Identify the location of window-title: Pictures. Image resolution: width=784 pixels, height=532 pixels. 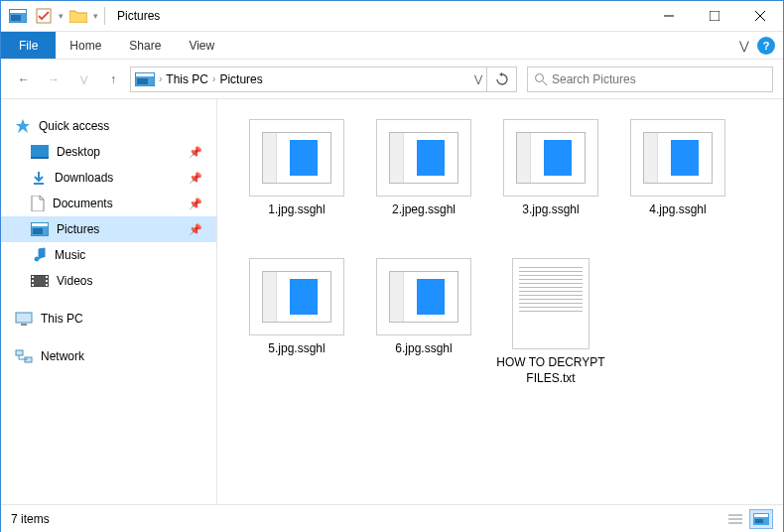
(139, 16).